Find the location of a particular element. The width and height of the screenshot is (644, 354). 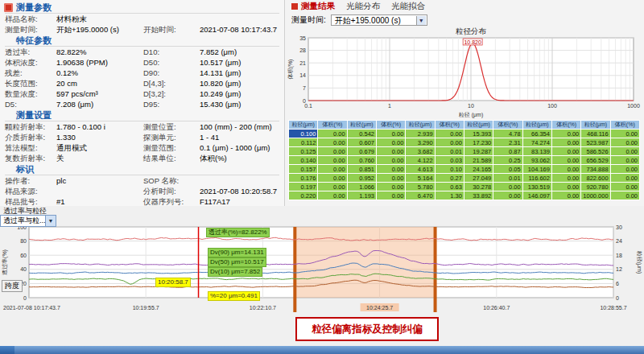

table-cell: 17.230 is located at coordinates (478, 143).